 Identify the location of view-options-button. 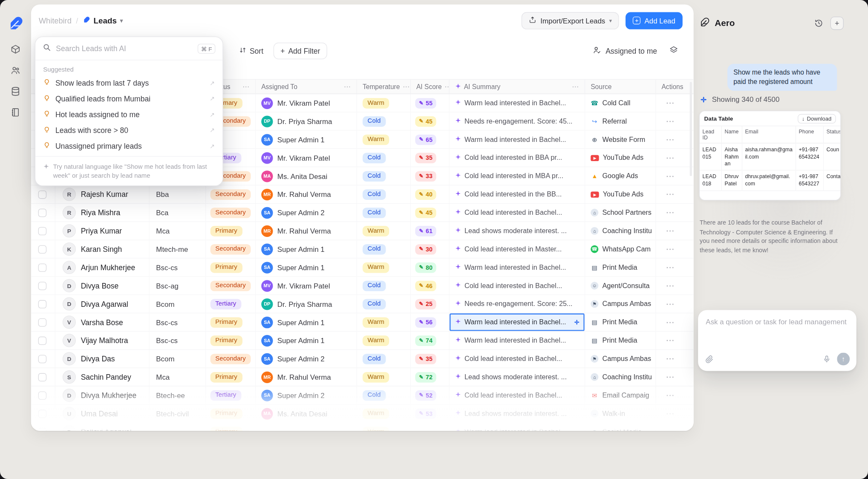
(674, 51).